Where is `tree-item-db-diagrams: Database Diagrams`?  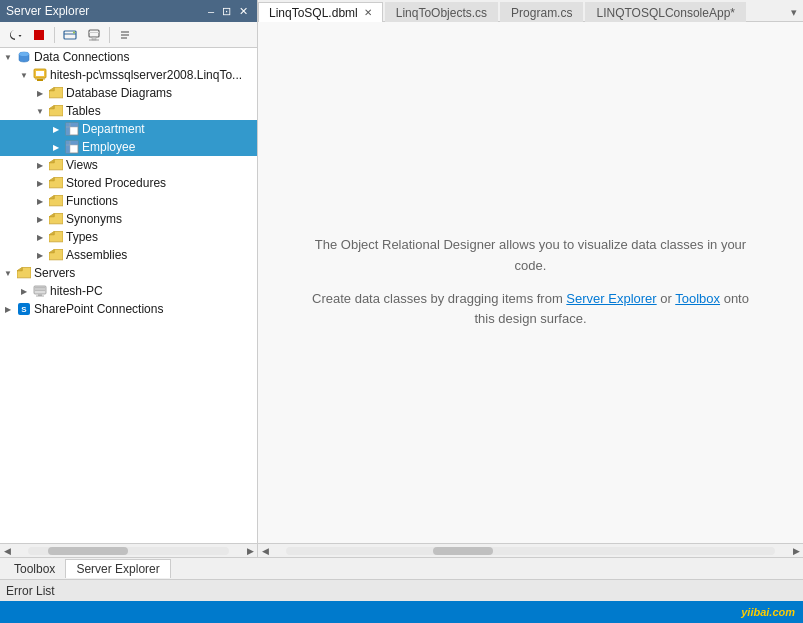
tree-item-db-diagrams: Database Diagrams is located at coordinates (128, 93).